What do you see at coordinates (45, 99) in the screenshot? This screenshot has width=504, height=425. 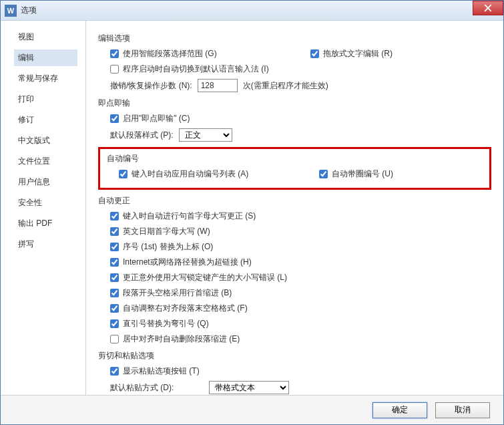 I see `sidebar-item-3: 打印` at bounding box center [45, 99].